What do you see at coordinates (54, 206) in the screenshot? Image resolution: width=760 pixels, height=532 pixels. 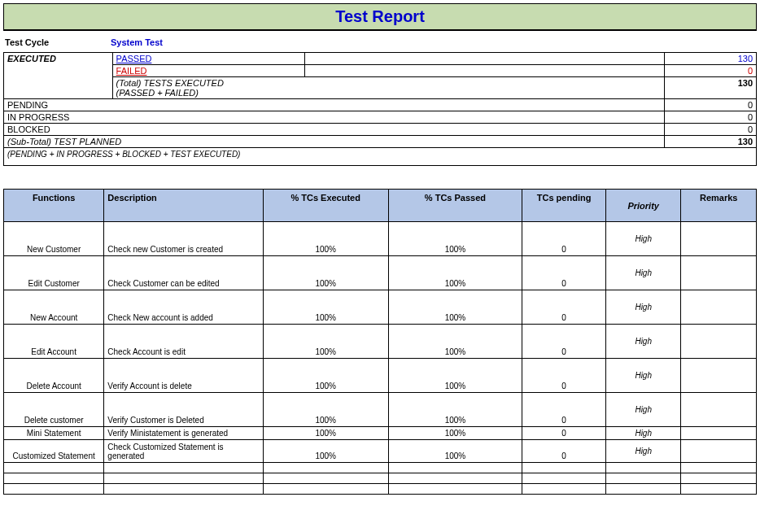 I see `header-functions: Functions` at bounding box center [54, 206].